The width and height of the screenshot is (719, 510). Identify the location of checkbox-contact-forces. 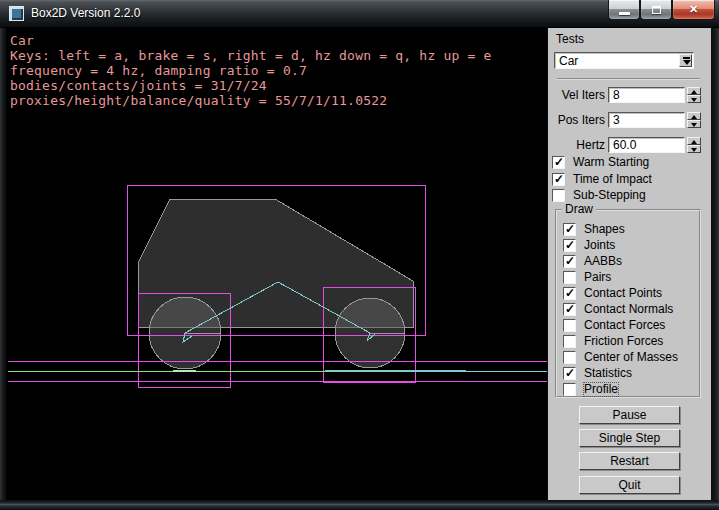
(570, 326).